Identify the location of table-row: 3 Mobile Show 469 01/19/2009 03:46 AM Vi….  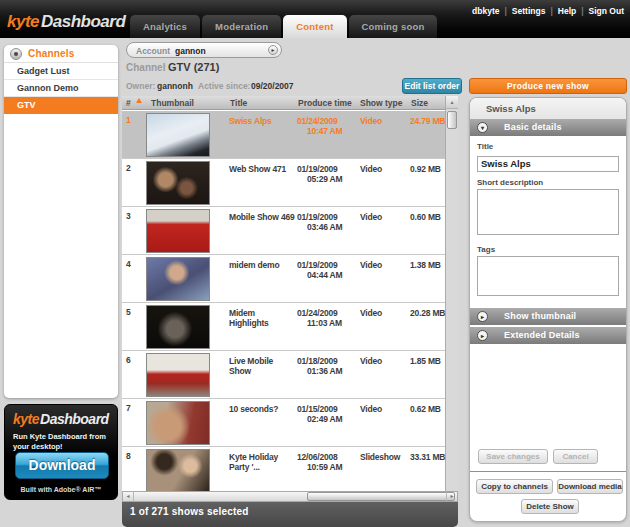
(284, 231).